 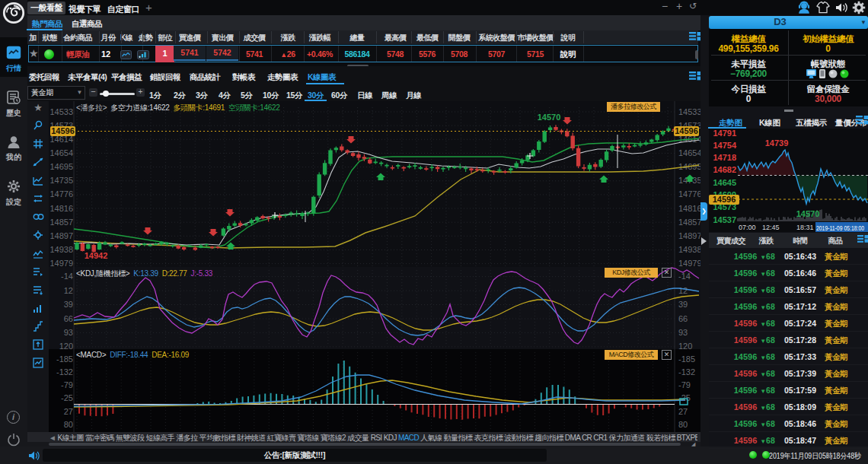 I want to click on svg-text: 14695, so click(x=61, y=167).